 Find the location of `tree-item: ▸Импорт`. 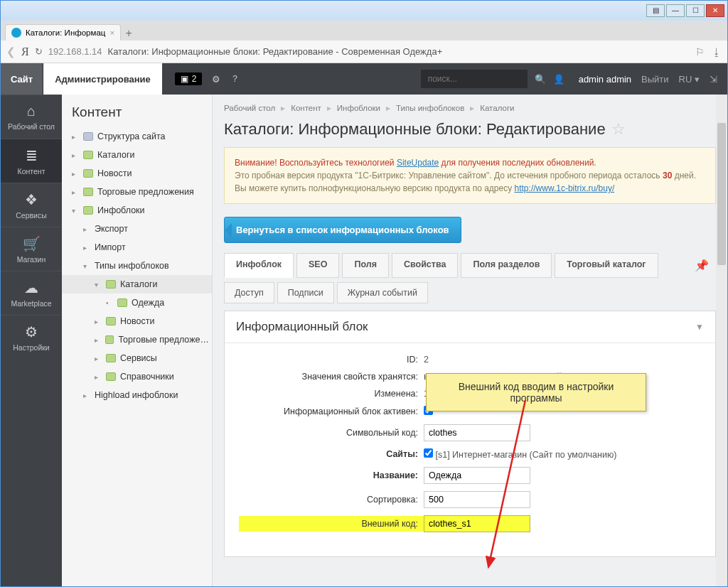

tree-item: ▸Импорт is located at coordinates (136, 247).